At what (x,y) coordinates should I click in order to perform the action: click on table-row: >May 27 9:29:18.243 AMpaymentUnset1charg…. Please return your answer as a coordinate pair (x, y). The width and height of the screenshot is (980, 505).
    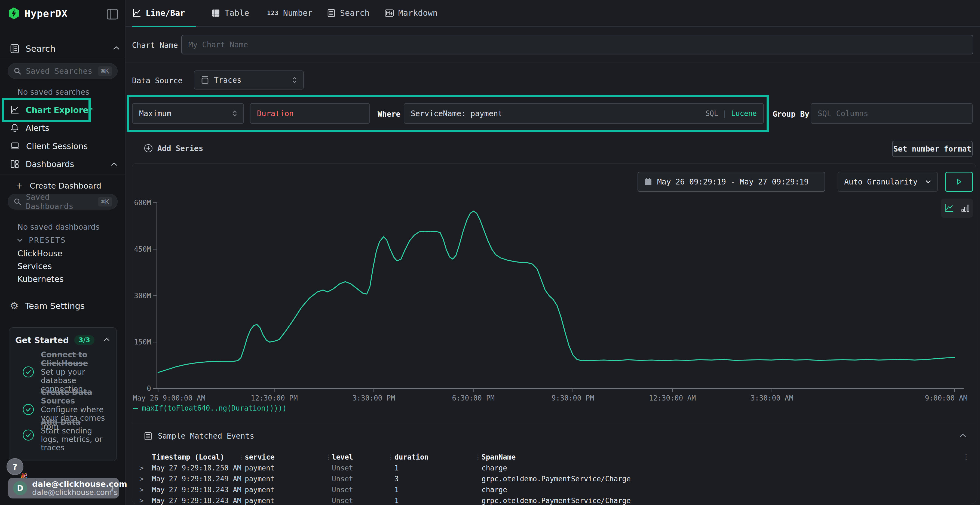
    Looking at the image, I should click on (553, 490).